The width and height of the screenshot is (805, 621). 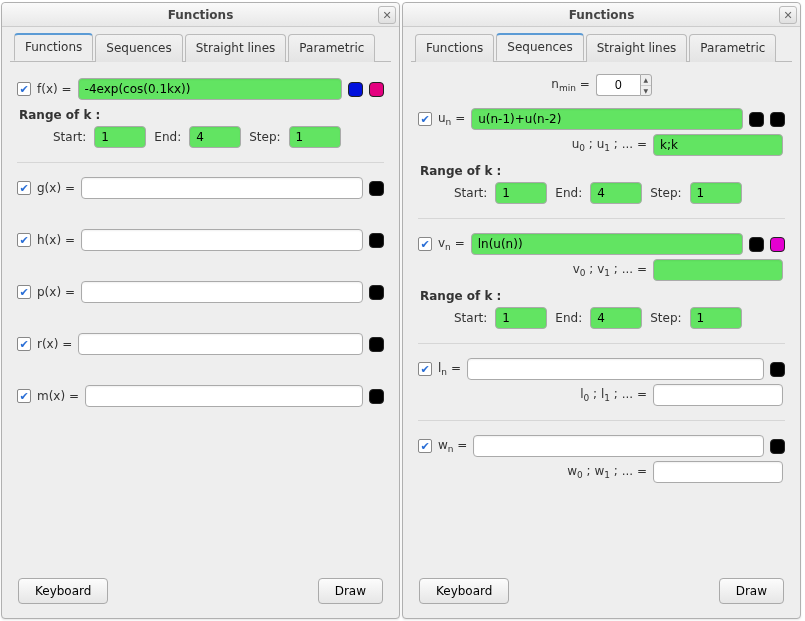 What do you see at coordinates (200, 188) in the screenshot?
I see `func-row-g: ✔ g(x) =` at bounding box center [200, 188].